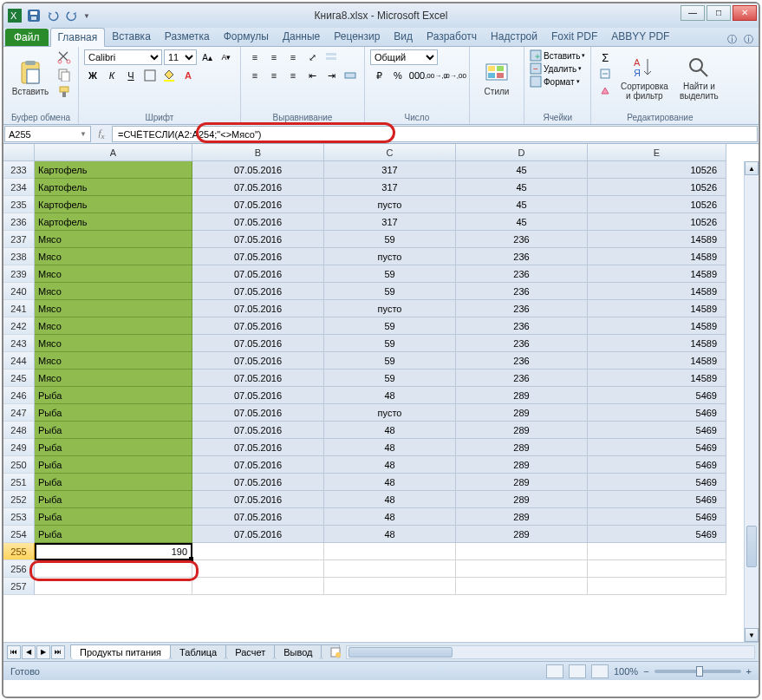 This screenshot has width=762, height=700. What do you see at coordinates (749, 671) in the screenshot?
I see `zoom-in-icon: +` at bounding box center [749, 671].